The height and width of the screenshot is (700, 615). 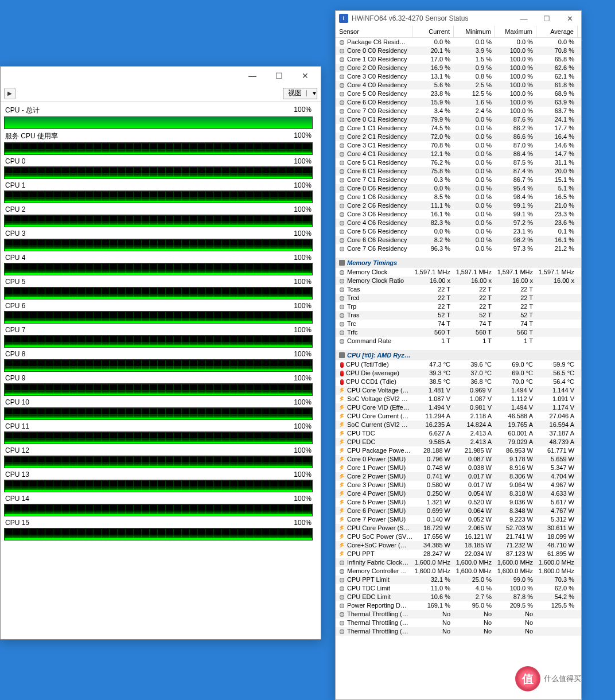 What do you see at coordinates (458, 60) in the screenshot?
I see `sensor-row: Core 1 C0 Residency 17.0 % 1.5 % 100.0 %…` at bounding box center [458, 60].